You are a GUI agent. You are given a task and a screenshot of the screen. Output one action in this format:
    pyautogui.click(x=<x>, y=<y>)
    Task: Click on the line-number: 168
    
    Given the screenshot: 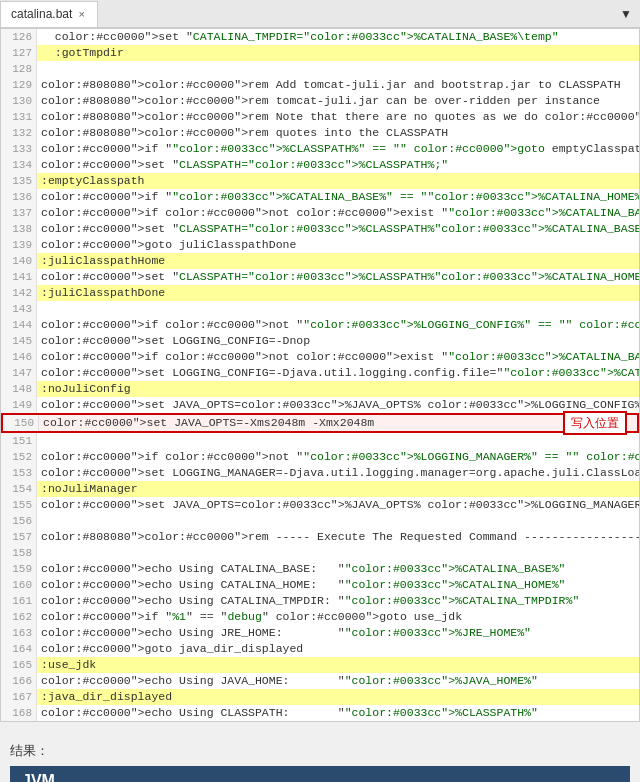 What is the action you would take?
    pyautogui.click(x=19, y=713)
    